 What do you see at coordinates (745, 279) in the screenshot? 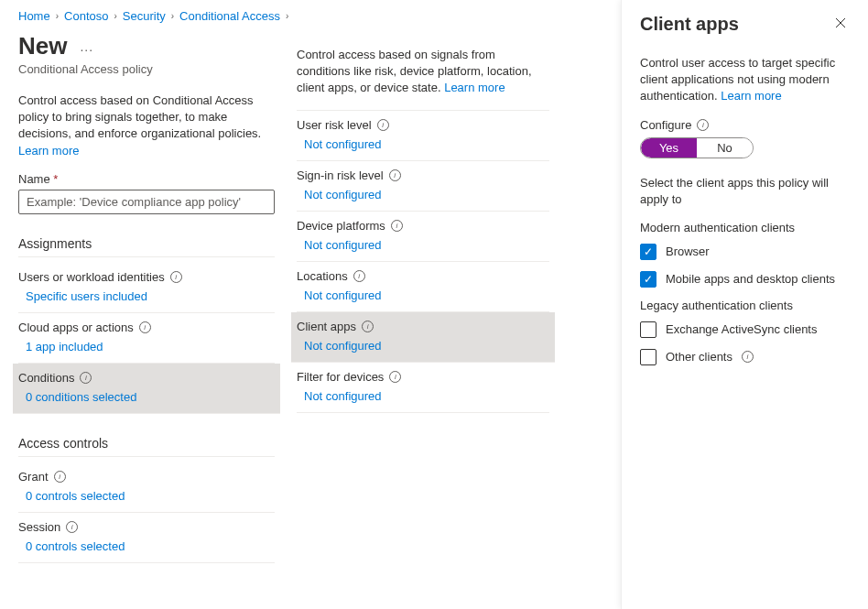
I see `checkbox-mobile-desktop: ✓ Mobile apps and desktop clients` at bounding box center [745, 279].